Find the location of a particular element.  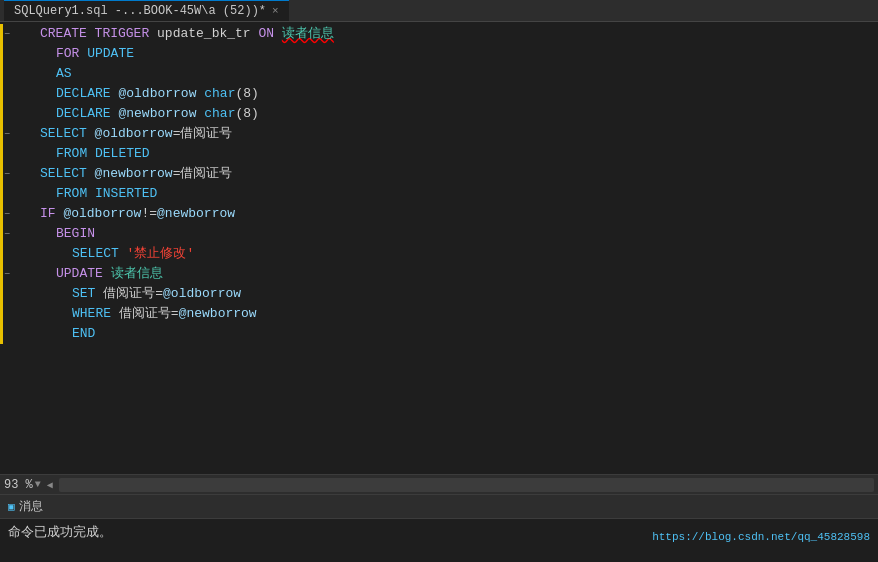

token: IF is located at coordinates (52, 214).